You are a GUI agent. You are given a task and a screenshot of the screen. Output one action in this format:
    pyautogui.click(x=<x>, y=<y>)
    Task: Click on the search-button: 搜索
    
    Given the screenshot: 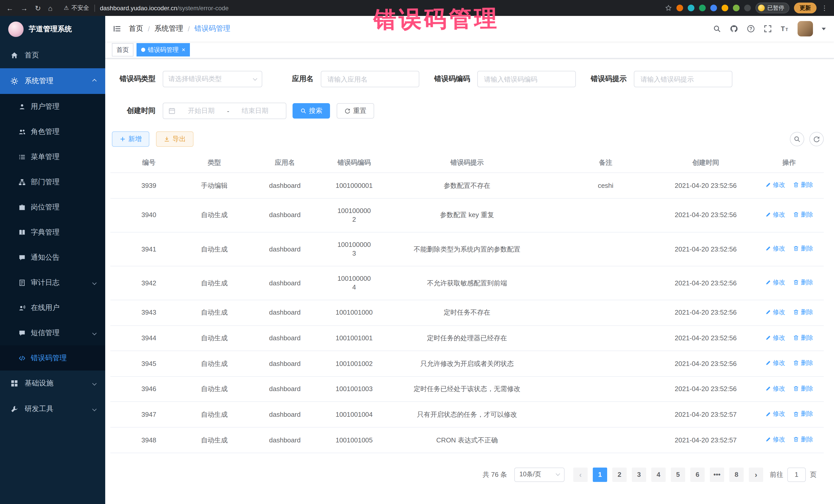 What is the action you would take?
    pyautogui.click(x=311, y=111)
    